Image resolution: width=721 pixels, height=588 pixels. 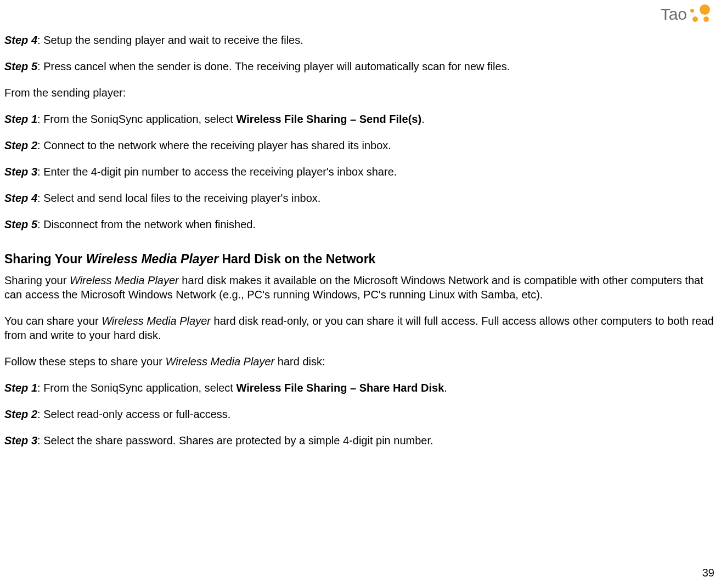 I want to click on section-heading-share-hard-disk: Sharing Your Wireless Media Player Hard …, so click(x=360, y=259).